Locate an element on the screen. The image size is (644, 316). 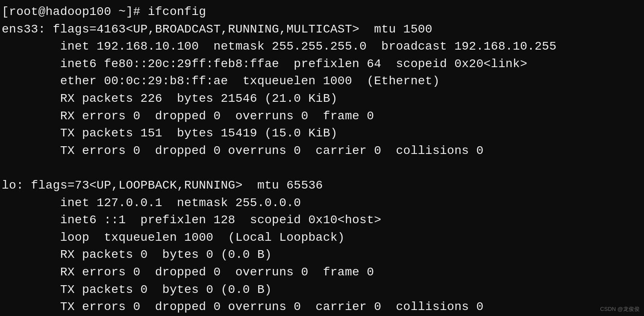
terminal-line: ens33: flags=4163<UP,BROADCAST,RUNNING,M… is located at coordinates (323, 30).